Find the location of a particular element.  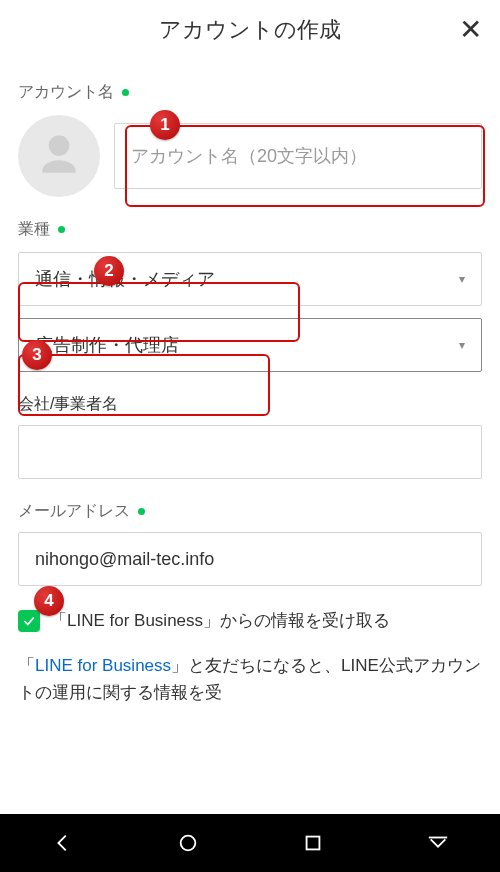

consent-checkbox is located at coordinates (29, 621).